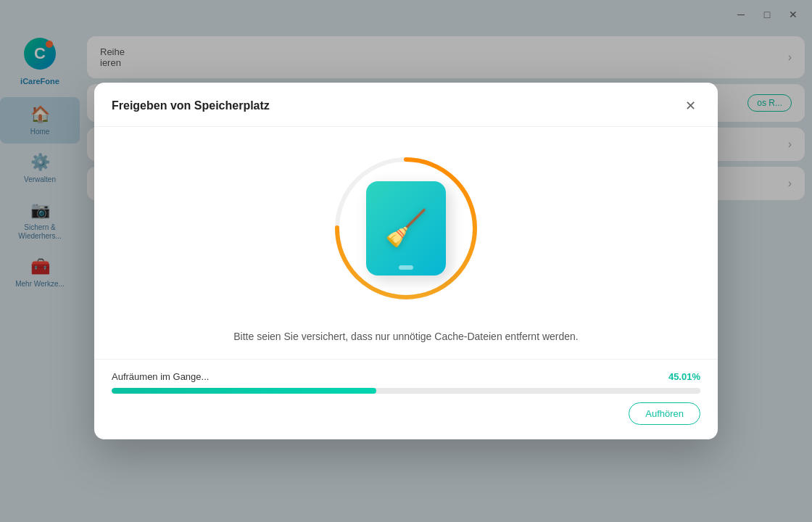 This screenshot has width=812, height=522. I want to click on device-icon: 🧹, so click(406, 228).